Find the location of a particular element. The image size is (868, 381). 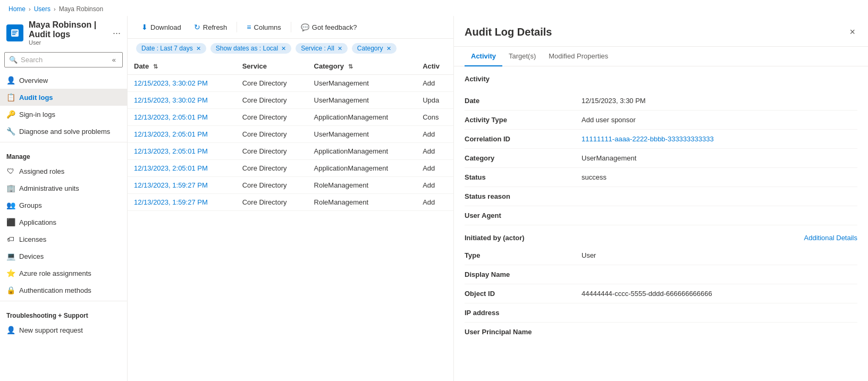

actor-section-title: Initiated by (actor) is located at coordinates (494, 238).